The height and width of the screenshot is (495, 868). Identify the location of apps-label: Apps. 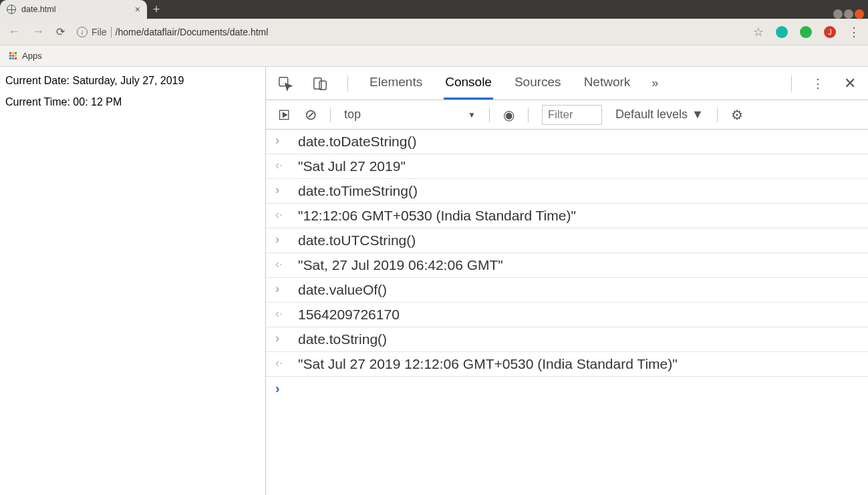
(32, 56).